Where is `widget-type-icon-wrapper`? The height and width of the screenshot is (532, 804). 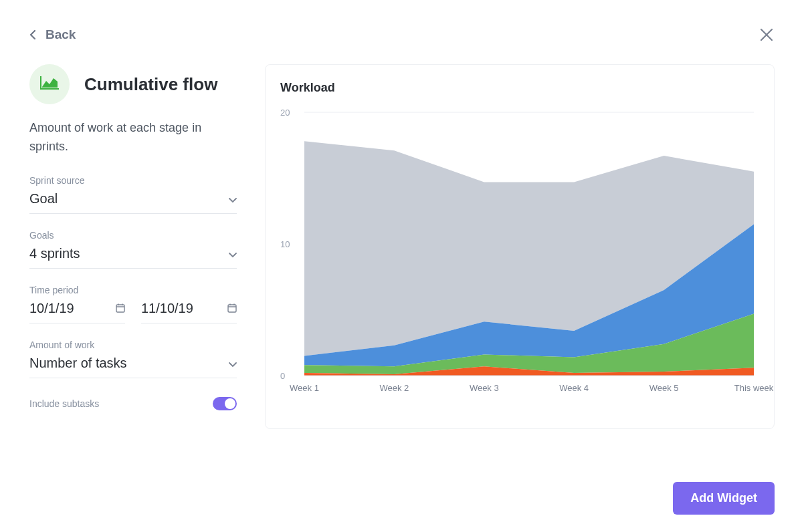 widget-type-icon-wrapper is located at coordinates (49, 84).